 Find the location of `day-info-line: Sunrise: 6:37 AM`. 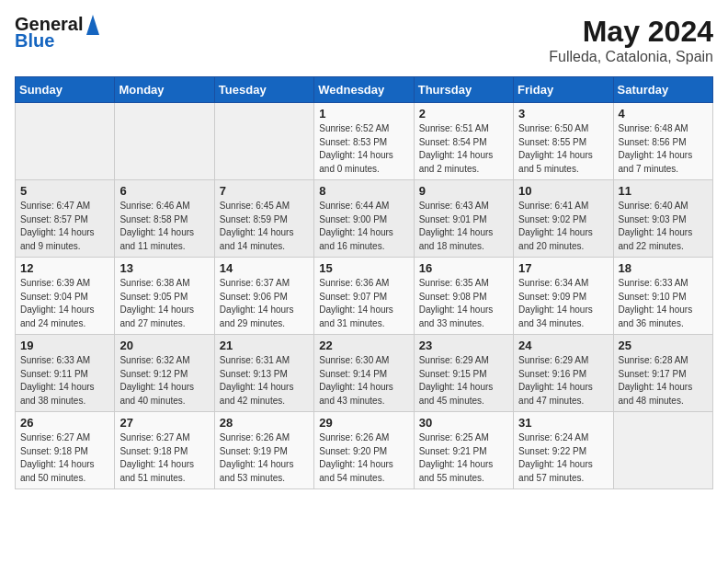

day-info-line: Sunrise: 6:37 AM is located at coordinates (255, 283).